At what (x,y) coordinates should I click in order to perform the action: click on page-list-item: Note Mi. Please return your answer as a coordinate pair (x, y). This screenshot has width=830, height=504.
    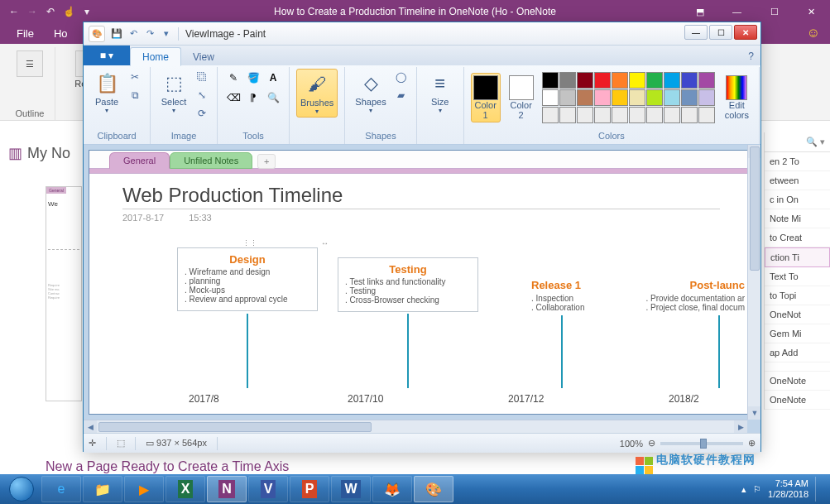
    Looking at the image, I should click on (798, 218).